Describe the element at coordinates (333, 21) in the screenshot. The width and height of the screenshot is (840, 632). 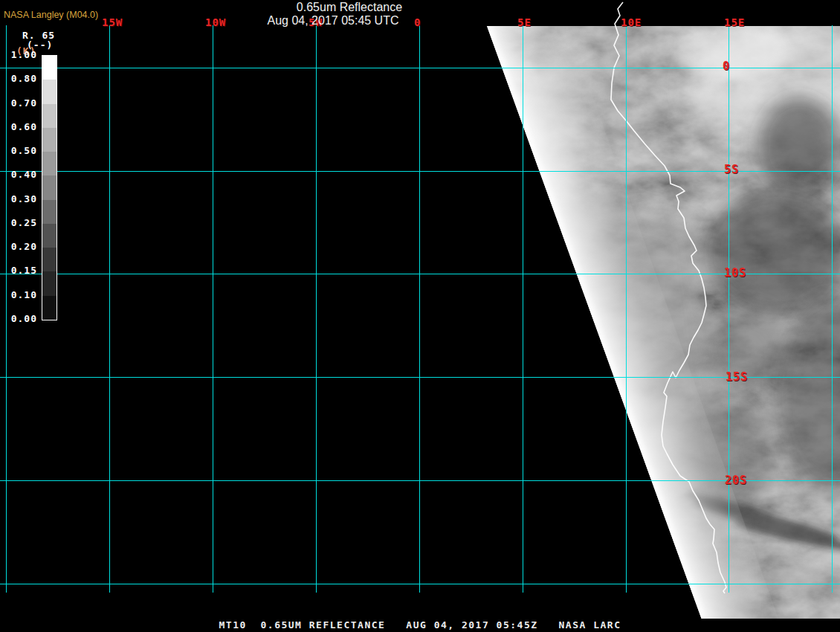
I see `timestamp-title: Aug 04, 2017 05:45 UTC` at that location.